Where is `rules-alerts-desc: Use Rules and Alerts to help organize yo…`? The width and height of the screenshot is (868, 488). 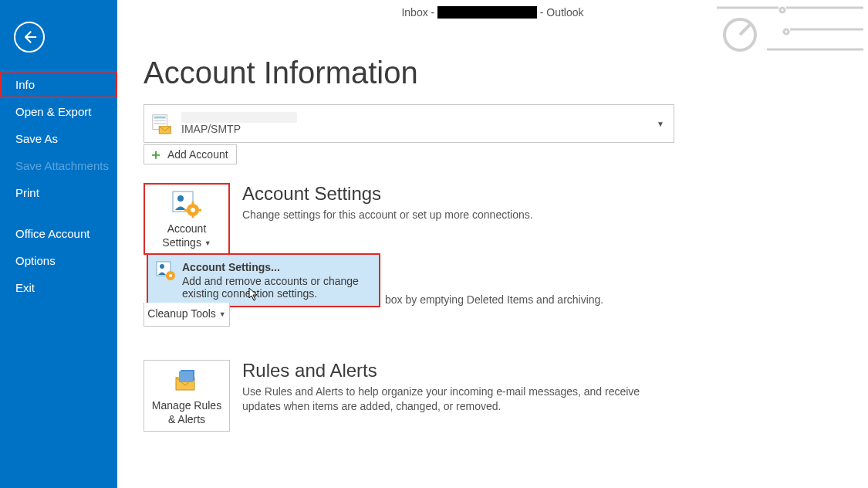
rules-alerts-desc: Use Rules and Alerts to help organize yo… is located at coordinates (451, 399).